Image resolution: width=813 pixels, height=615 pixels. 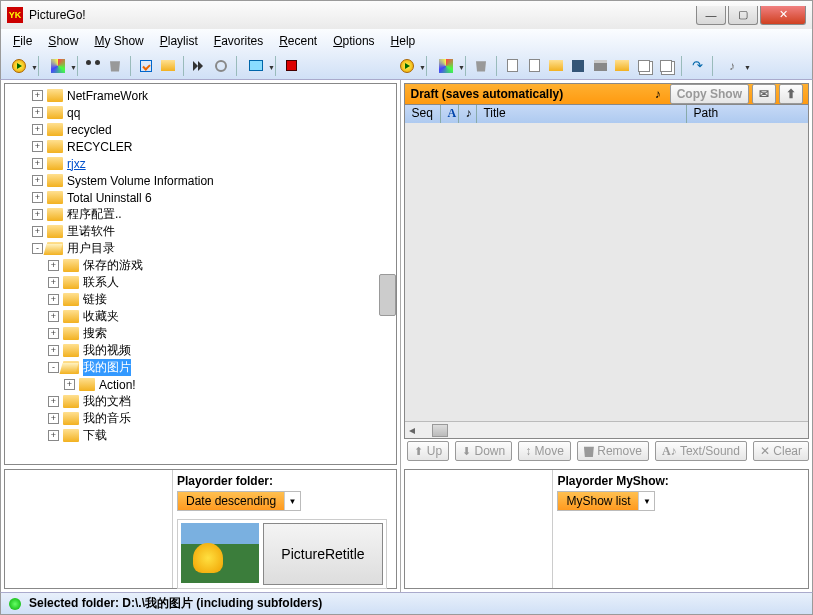 What do you see at coordinates (291, 66) in the screenshot?
I see `stop-button` at bounding box center [291, 66].